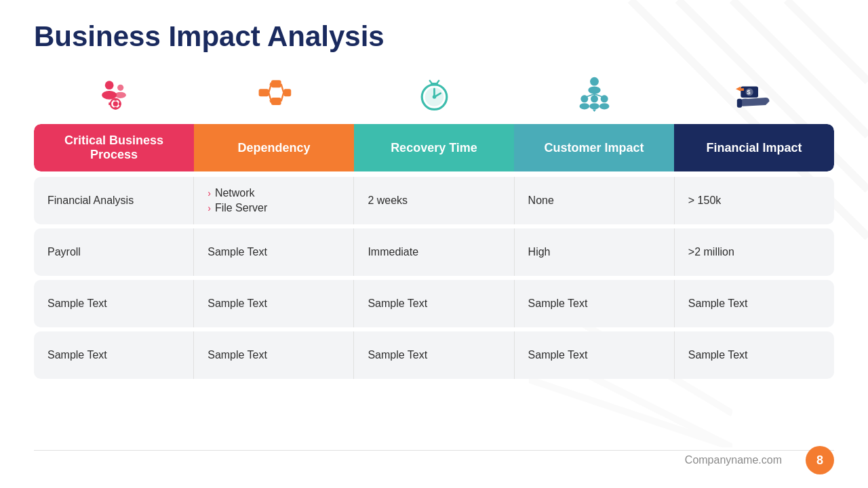  I want to click on row3-col2: Sample Text, so click(274, 304).